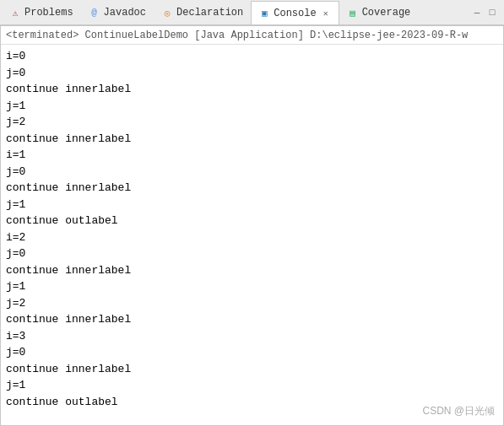 This screenshot has height=426, width=504. Describe the element at coordinates (477, 13) in the screenshot. I see `minimize-button: —` at that location.